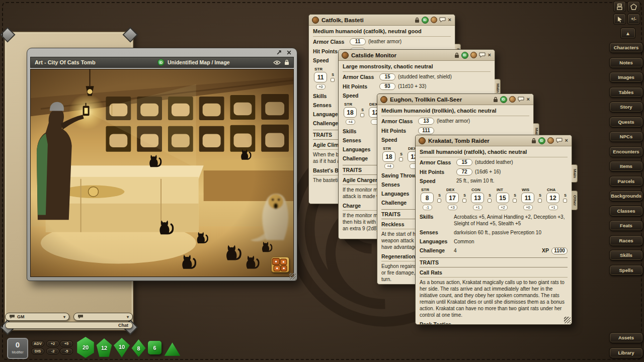 The image size is (644, 362). What do you see at coordinates (277, 62) in the screenshot?
I see `preview-eye-icon` at bounding box center [277, 62].